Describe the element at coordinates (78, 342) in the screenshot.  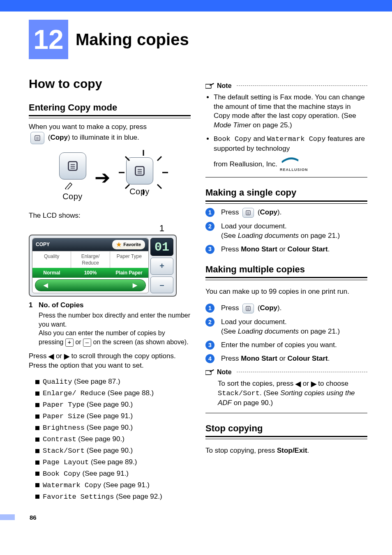
I see `text: or` at that location.